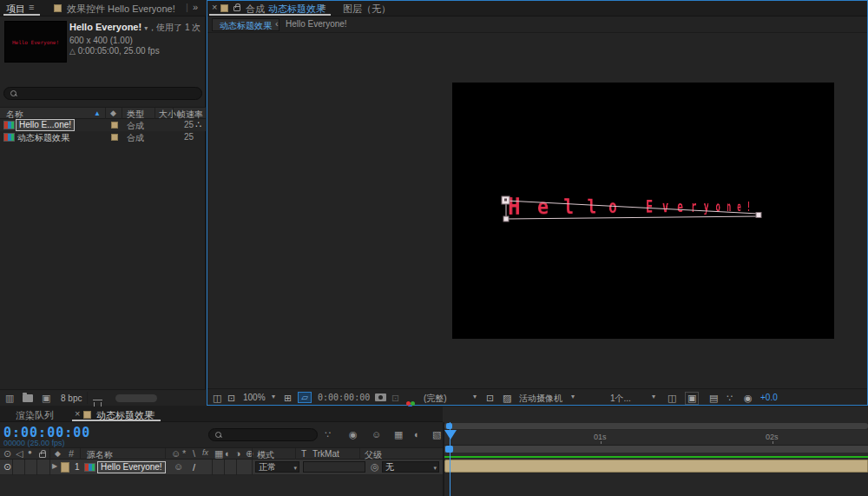 The width and height of the screenshot is (868, 496). I want to click on live-update-icon: ◉, so click(353, 434).